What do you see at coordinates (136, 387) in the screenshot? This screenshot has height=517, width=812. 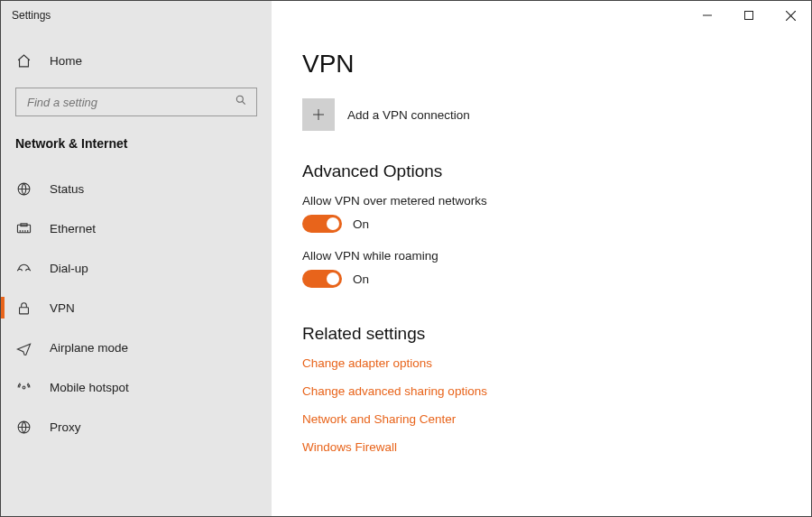 I see `sidebar-item-hotspot: Mobile hotspot` at bounding box center [136, 387].